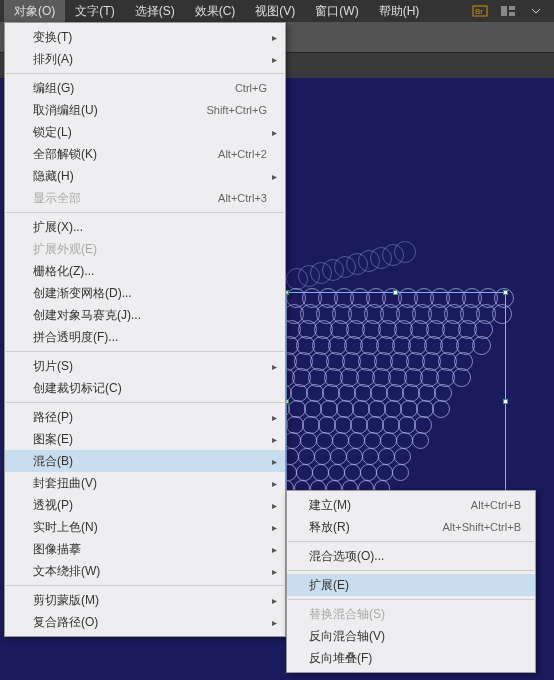  What do you see at coordinates (411, 636) in the screenshot?
I see `submenu-item: 反向混合轴(V)` at bounding box center [411, 636].